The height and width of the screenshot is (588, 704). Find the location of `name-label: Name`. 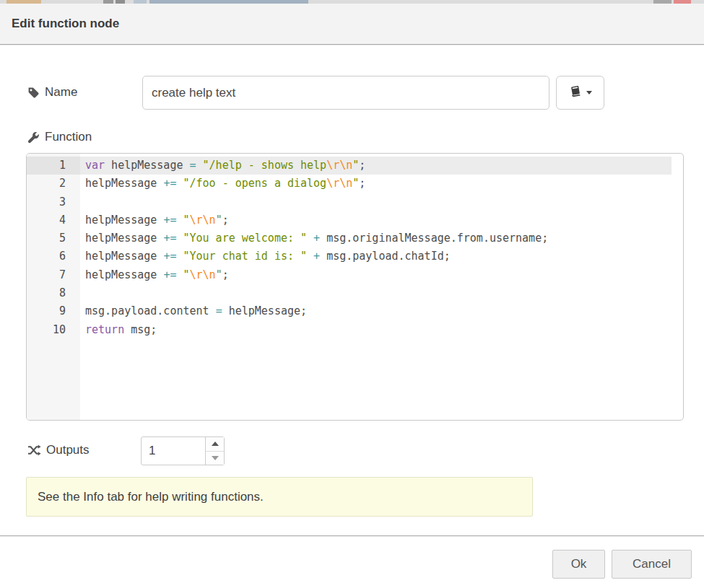

name-label: Name is located at coordinates (52, 92).